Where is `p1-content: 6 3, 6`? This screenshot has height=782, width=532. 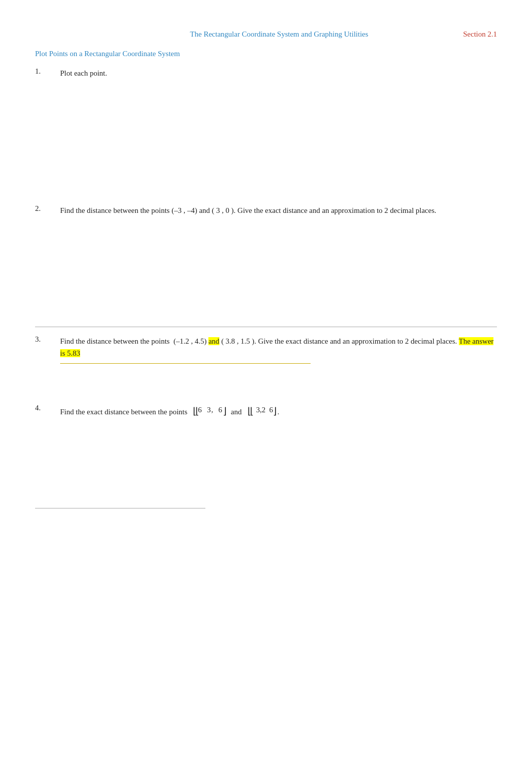 p1-content: 6 3, 6 is located at coordinates (210, 410).